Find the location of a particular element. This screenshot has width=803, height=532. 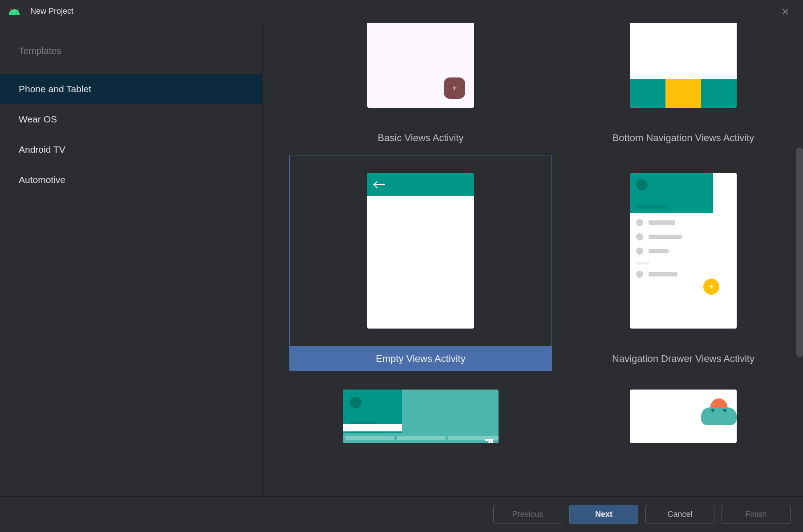

scrollbar is located at coordinates (799, 252).